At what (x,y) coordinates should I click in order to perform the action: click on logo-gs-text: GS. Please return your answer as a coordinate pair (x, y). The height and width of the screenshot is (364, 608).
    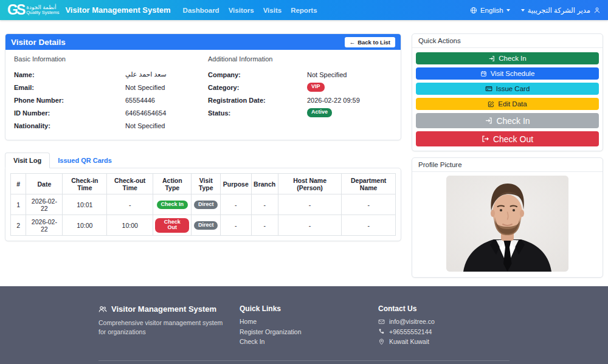
    Looking at the image, I should click on (16, 10).